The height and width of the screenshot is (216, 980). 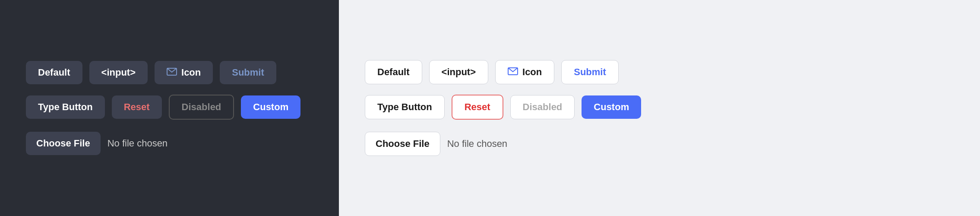 What do you see at coordinates (163, 107) in the screenshot?
I see `dark-row-2: Type Button Reset Disabled Custom` at bounding box center [163, 107].